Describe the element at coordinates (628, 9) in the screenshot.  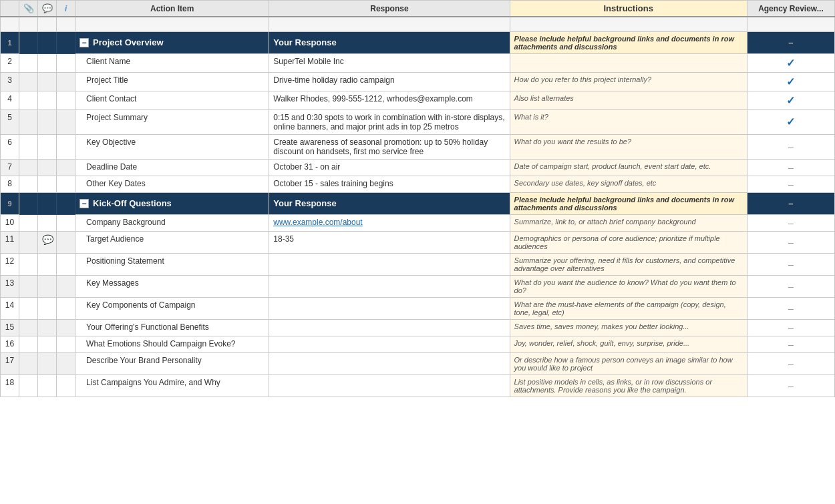
I see `instructions-col-header: Instructions` at that location.